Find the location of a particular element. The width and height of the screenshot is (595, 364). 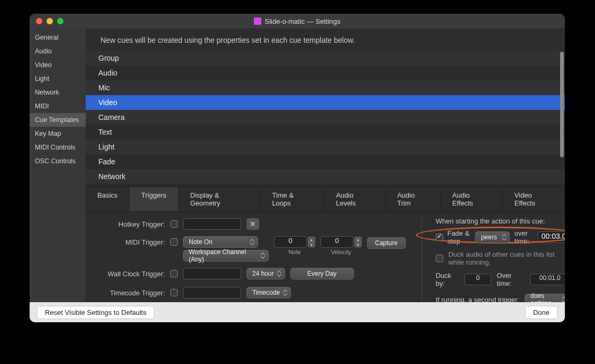

tab-time-loops: Time & Loops is located at coordinates (292, 199).